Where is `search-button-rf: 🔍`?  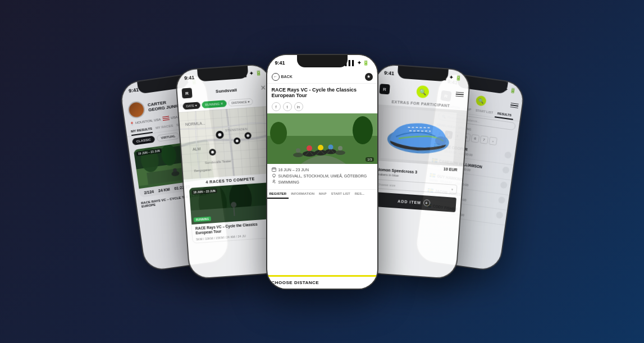 search-button-rf: 🔍 is located at coordinates (481, 100).